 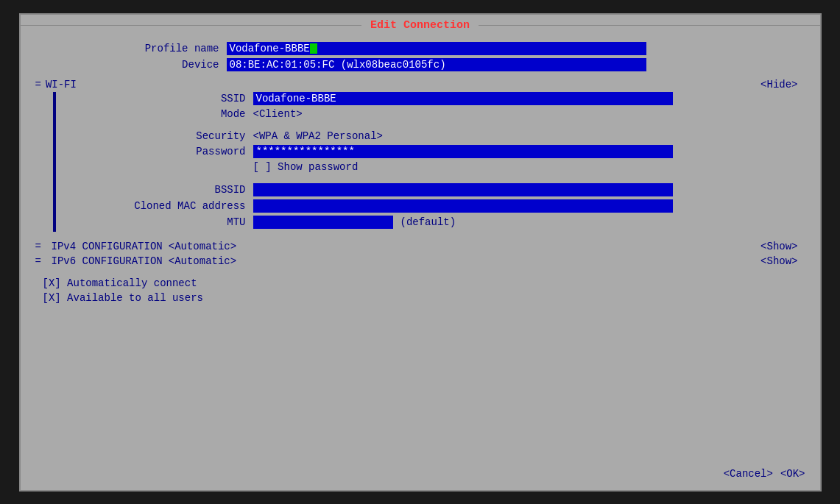 I want to click on ssid-row: SSID Vodafone-BBBE, so click(x=434, y=99).